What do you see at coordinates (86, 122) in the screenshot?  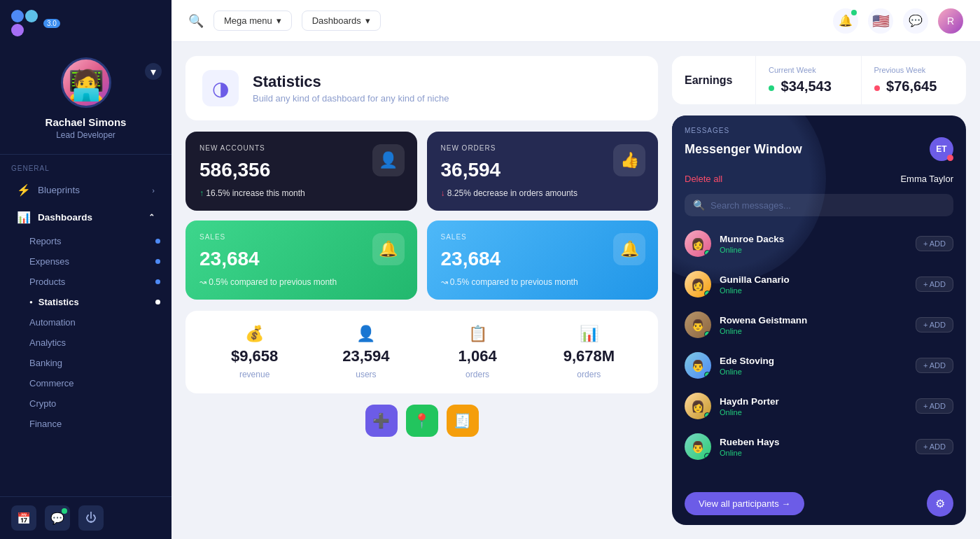 I see `profile-name: Rachael Simons` at bounding box center [86, 122].